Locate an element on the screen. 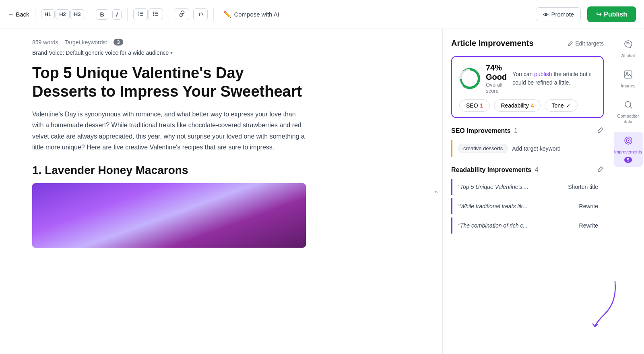 This screenshot has width=644, height=354. score-subtitle: Overall score is located at coordinates (496, 88).